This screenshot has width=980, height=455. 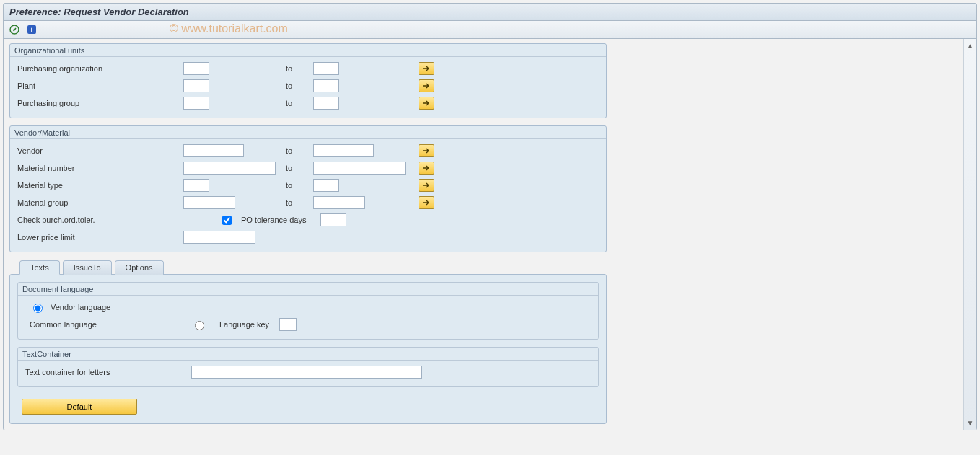 What do you see at coordinates (214, 151) in the screenshot?
I see `input-vendor-from` at bounding box center [214, 151].